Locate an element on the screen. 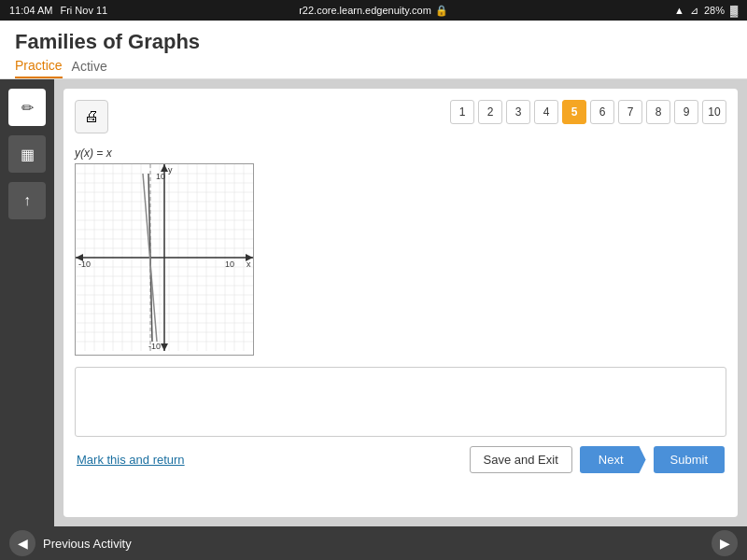 This screenshot has width=747, height=560. chevron-left-icon: ◀ is located at coordinates (22, 543).